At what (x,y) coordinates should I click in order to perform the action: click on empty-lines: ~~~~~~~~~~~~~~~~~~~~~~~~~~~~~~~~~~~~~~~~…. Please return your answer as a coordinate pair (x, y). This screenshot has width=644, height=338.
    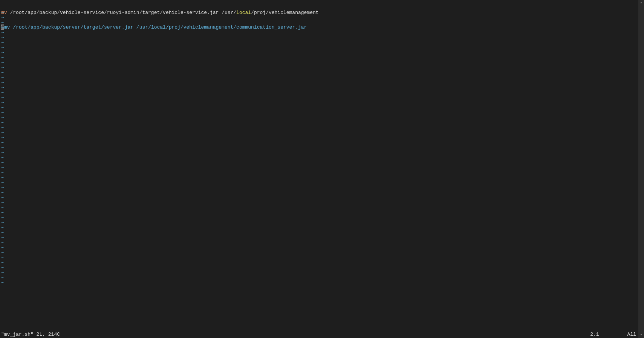
    Looking at the image, I should click on (3, 148).